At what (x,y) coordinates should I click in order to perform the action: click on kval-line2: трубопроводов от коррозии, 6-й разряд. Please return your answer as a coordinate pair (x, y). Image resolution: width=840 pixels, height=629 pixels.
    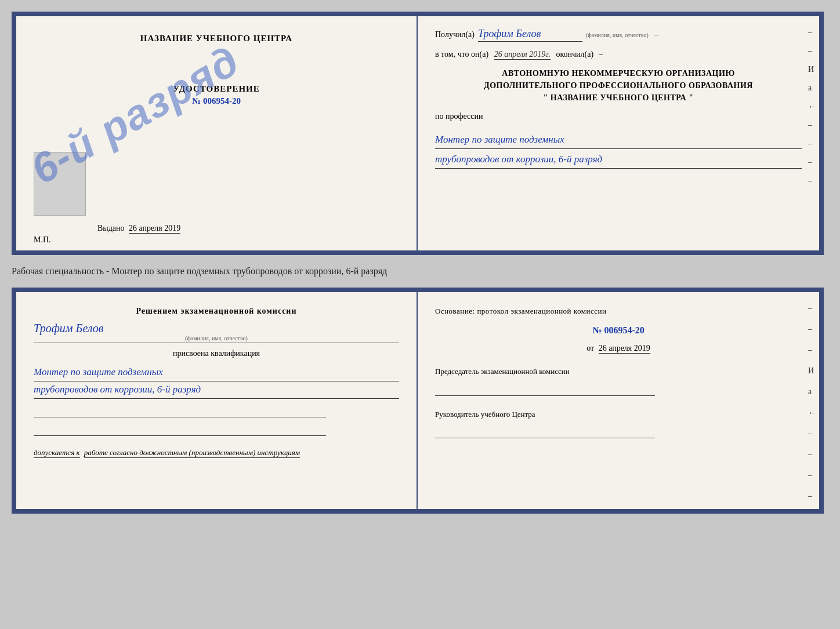
    Looking at the image, I should click on (216, 390).